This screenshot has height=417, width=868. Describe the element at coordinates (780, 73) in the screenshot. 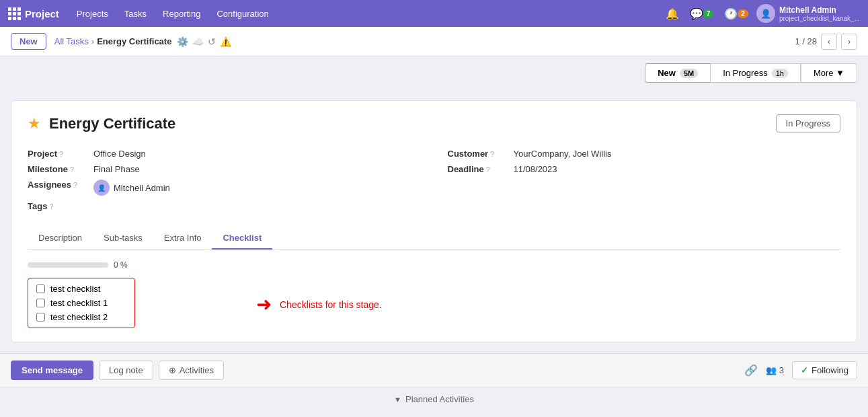

I see `stage-inprogress-time: 1h` at that location.